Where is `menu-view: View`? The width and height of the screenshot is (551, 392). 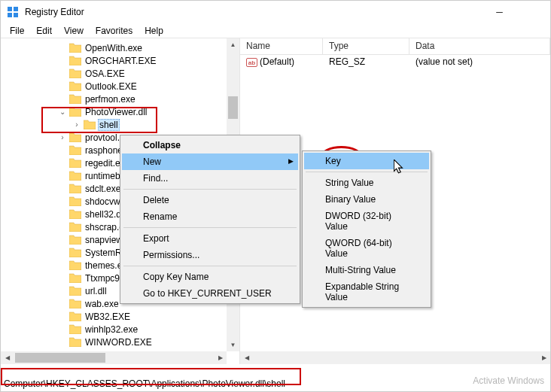
menu-view: View is located at coordinates (74, 31).